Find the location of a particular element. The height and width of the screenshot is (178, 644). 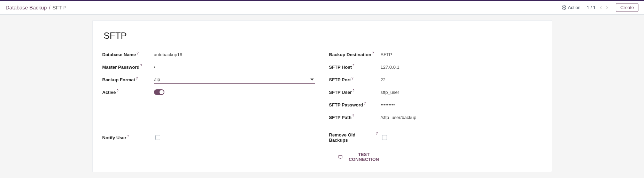

sftp-port-label: SFTP Port? is located at coordinates (354, 80).